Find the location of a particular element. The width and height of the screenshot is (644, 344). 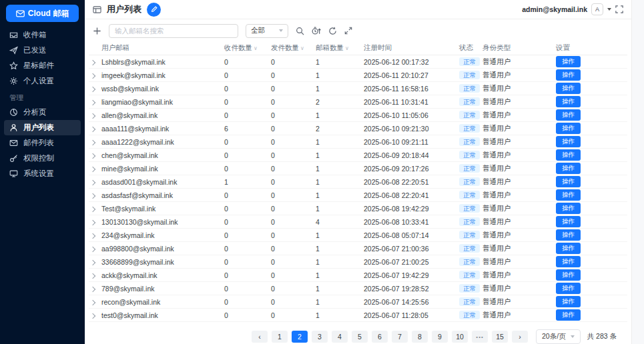

column-header-sent: 发件数量∨ is located at coordinates (291, 48).